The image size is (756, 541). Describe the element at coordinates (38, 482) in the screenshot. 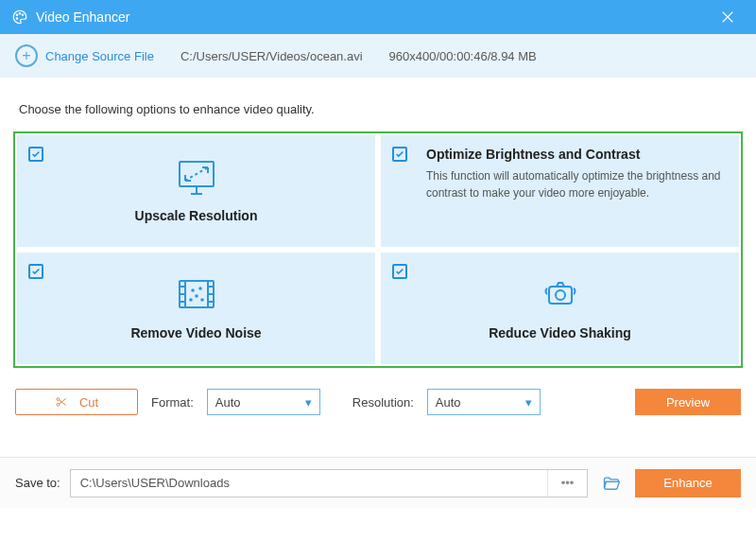

I see `save-to-label: Save to:` at that location.